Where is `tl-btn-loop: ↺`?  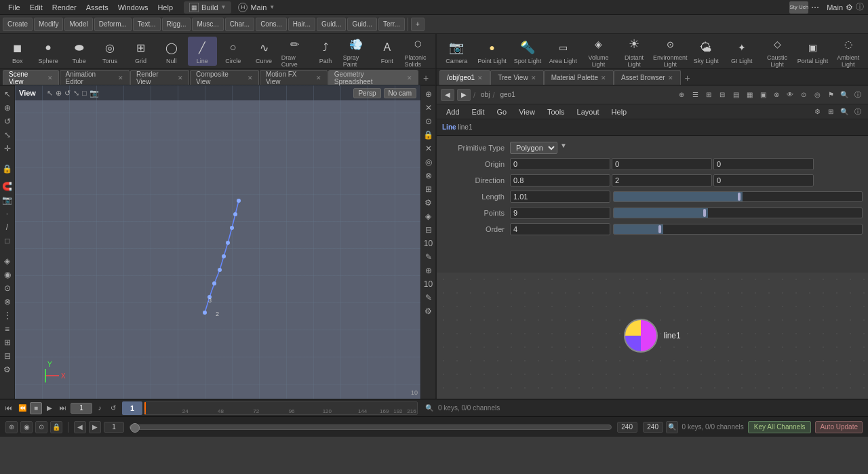
tl-btn-loop: ↺ is located at coordinates (113, 408).